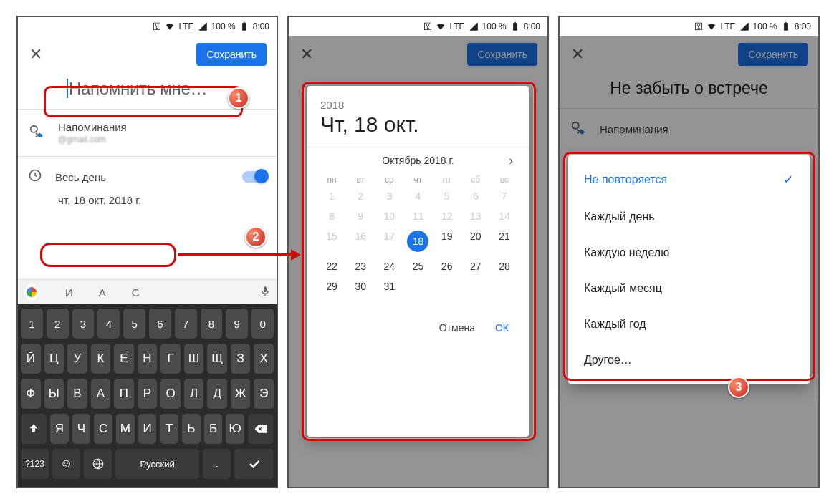  I want to click on cancel-button: Отмена, so click(457, 328).